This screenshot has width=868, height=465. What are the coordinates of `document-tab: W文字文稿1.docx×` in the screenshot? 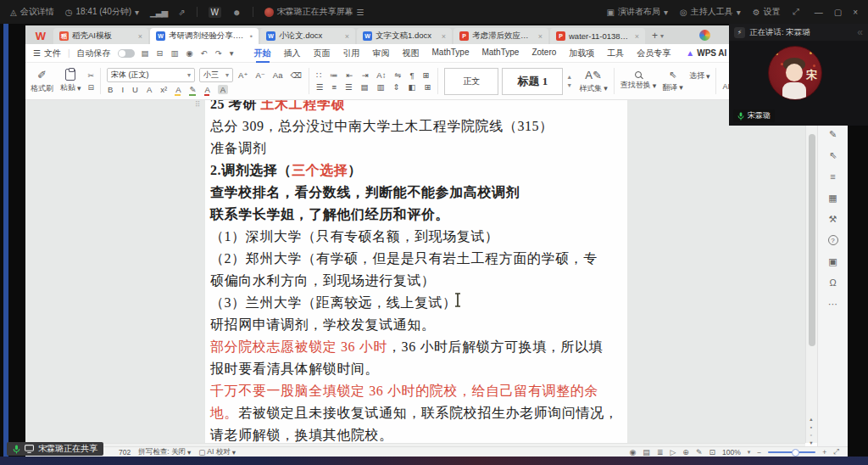 It's located at (404, 36).